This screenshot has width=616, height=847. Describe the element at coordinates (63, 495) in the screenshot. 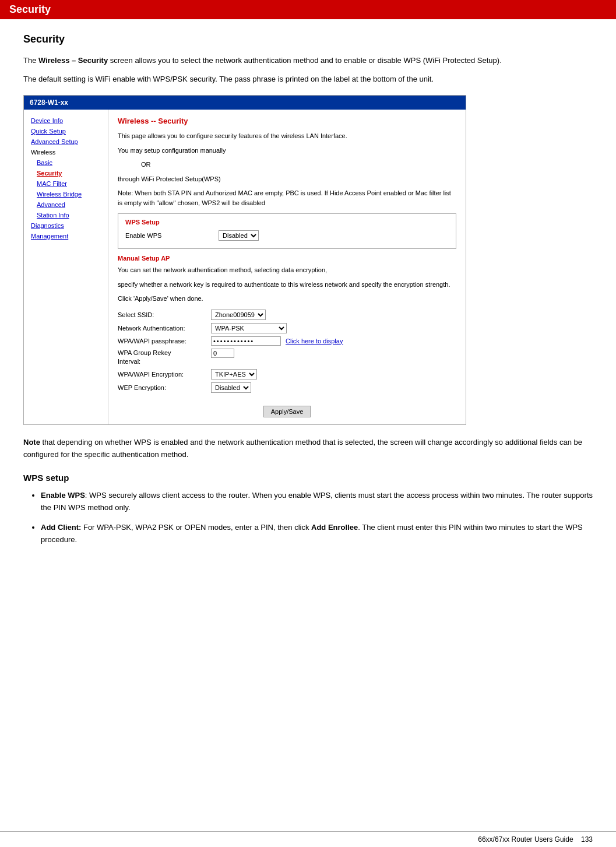

I see `bullet-enable-wps-label: Enable WPS` at that location.